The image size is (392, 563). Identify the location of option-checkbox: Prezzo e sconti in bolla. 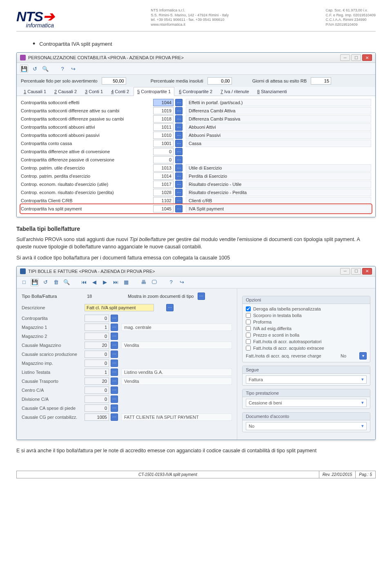
(306, 335).